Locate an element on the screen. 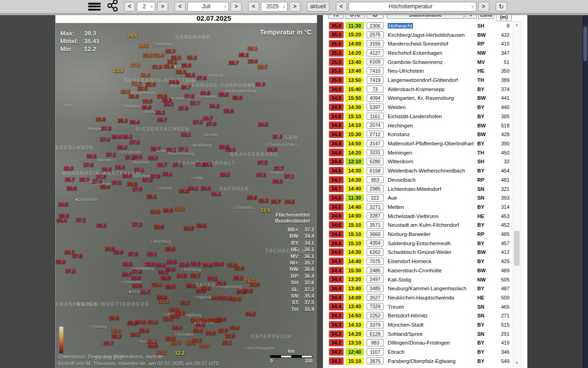  table-row: 34.615:103571Neustadt am Kulm-Filchendor… is located at coordinates (425, 225).